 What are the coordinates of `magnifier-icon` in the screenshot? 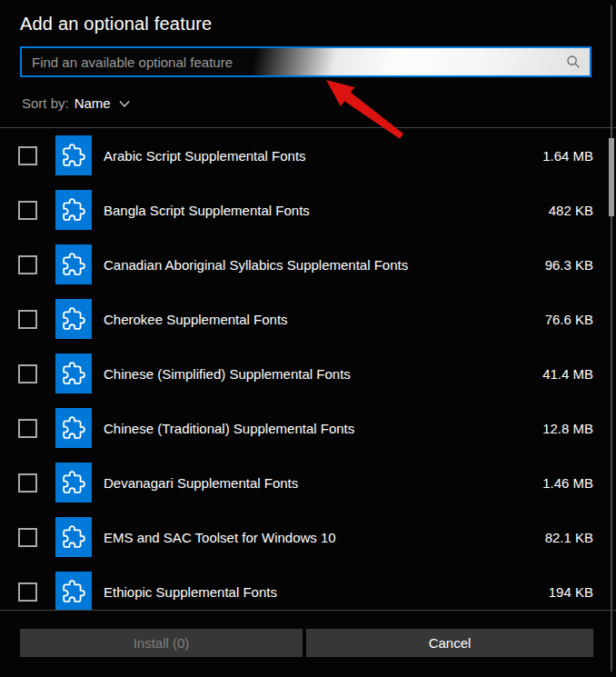 It's located at (573, 62).